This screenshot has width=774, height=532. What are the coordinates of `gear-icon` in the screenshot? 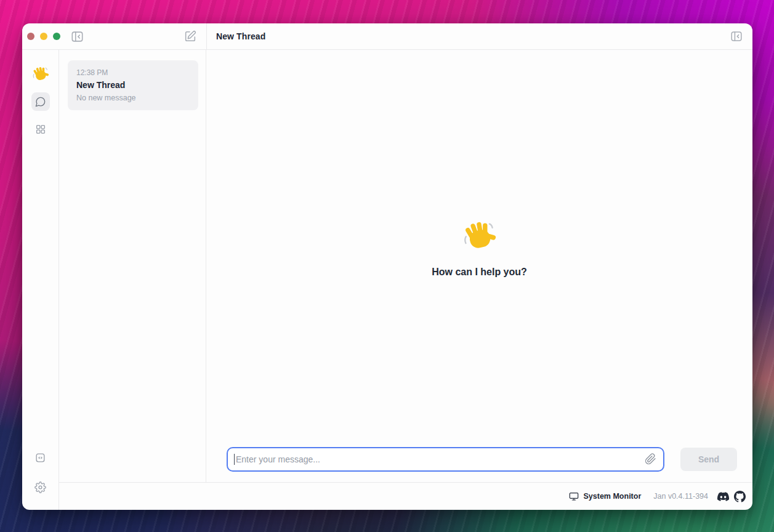 It's located at (41, 488).